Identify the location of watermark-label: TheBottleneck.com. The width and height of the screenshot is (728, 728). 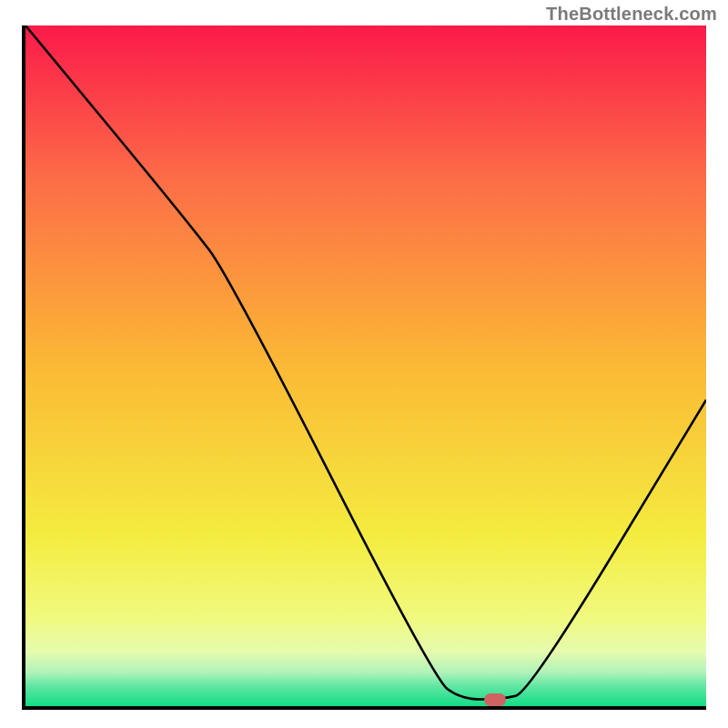
(632, 15).